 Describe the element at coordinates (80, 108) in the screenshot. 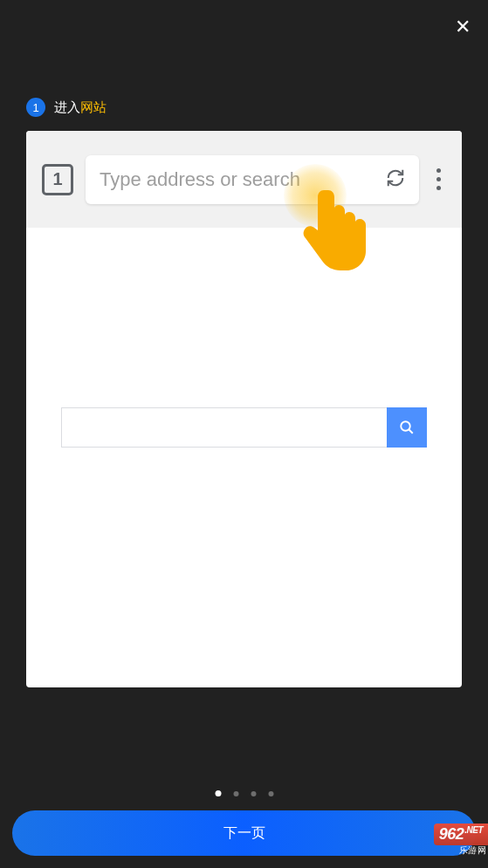

I see `step-title: 进入网站` at that location.